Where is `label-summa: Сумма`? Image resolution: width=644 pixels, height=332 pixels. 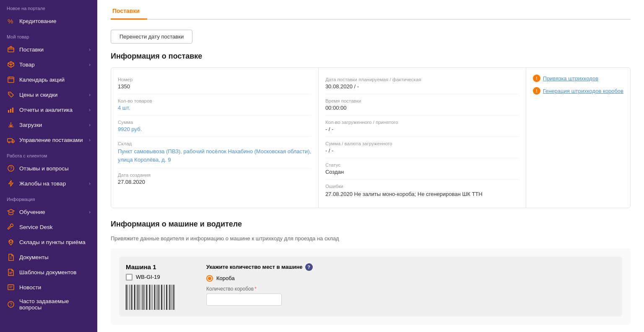 label-summa: Сумма is located at coordinates (215, 122).